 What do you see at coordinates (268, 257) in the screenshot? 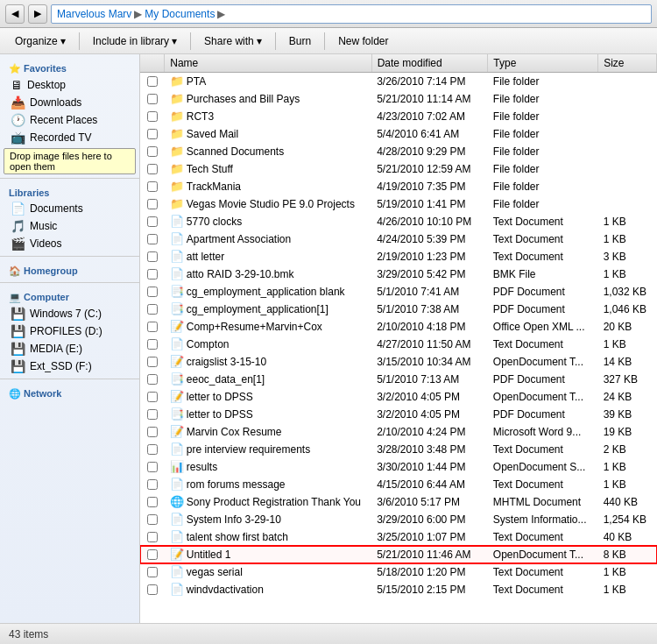
I see `row-name: 📄att letter` at bounding box center [268, 257].